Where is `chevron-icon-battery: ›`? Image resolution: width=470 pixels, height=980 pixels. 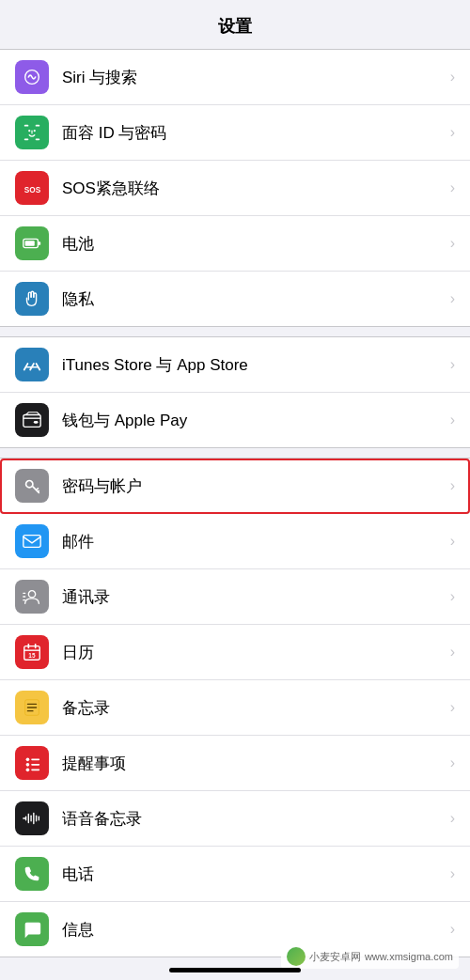
chevron-icon-battery: › is located at coordinates (453, 243).